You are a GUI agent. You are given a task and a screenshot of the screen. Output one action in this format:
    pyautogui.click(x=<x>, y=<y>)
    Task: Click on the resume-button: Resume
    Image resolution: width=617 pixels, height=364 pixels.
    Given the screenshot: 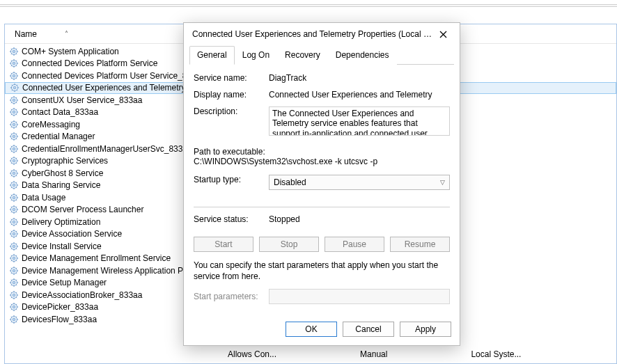 What is the action you would take?
    pyautogui.click(x=420, y=244)
    